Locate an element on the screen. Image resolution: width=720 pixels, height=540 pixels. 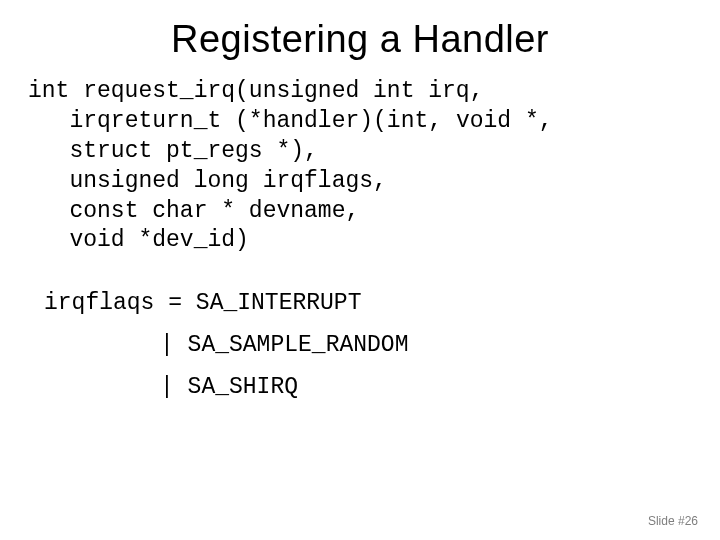
code-line-6: void *dev_id) is located at coordinates (158, 240).